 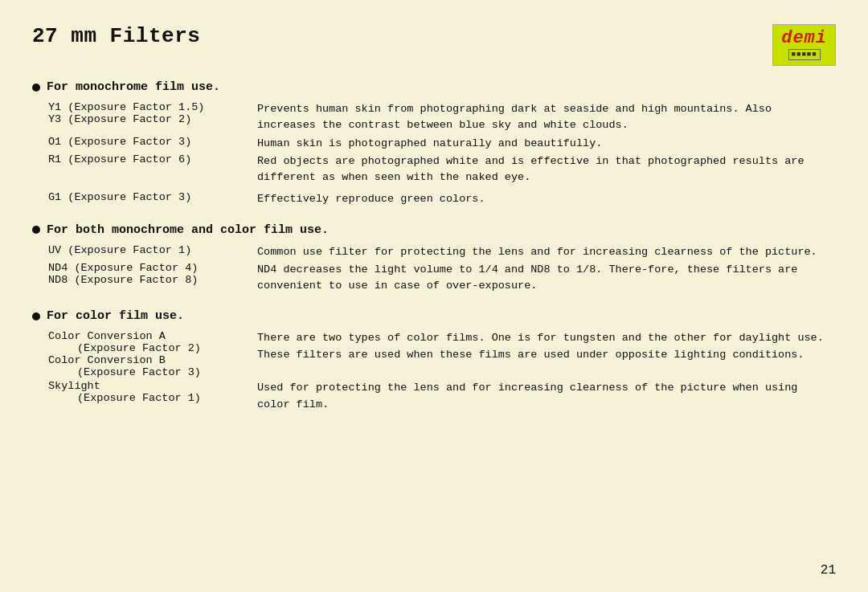 What do you see at coordinates (434, 87) in the screenshot?
I see `section-header-monochrome: For monochrome film use.` at bounding box center [434, 87].